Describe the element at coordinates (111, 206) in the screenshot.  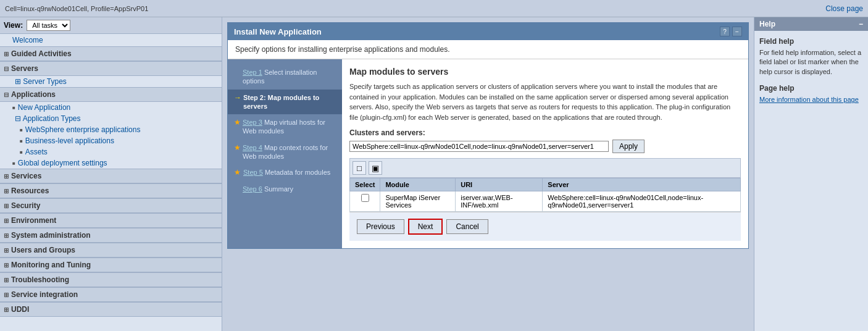
I see `sidebar-item-security: ⊞ Security` at that location.